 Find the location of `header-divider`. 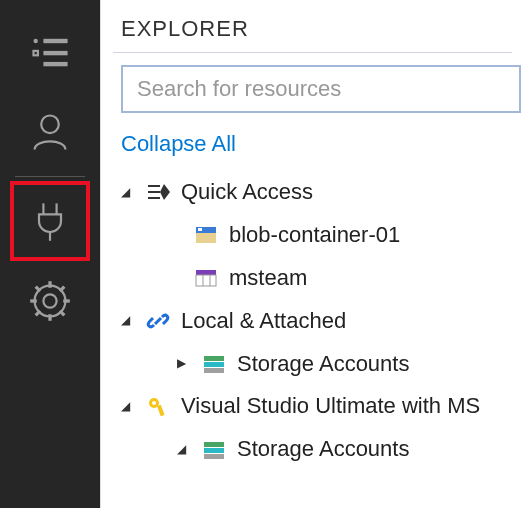

header-divider is located at coordinates (312, 52).